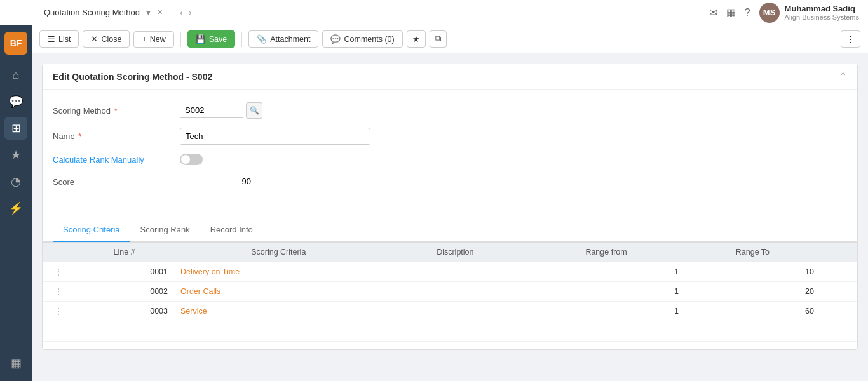 This screenshot has height=381, width=868. Describe the element at coordinates (16, 182) in the screenshot. I see `sidebar-item-reports: ◔` at that location.